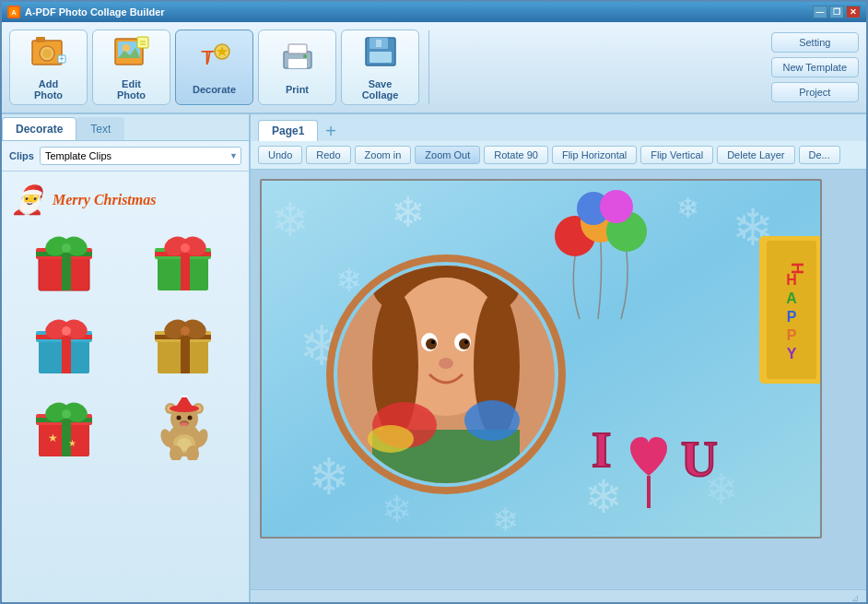 The image size is (868, 604). Describe the element at coordinates (131, 67) in the screenshot. I see `edit-photo-button: EditPhoto` at that location.